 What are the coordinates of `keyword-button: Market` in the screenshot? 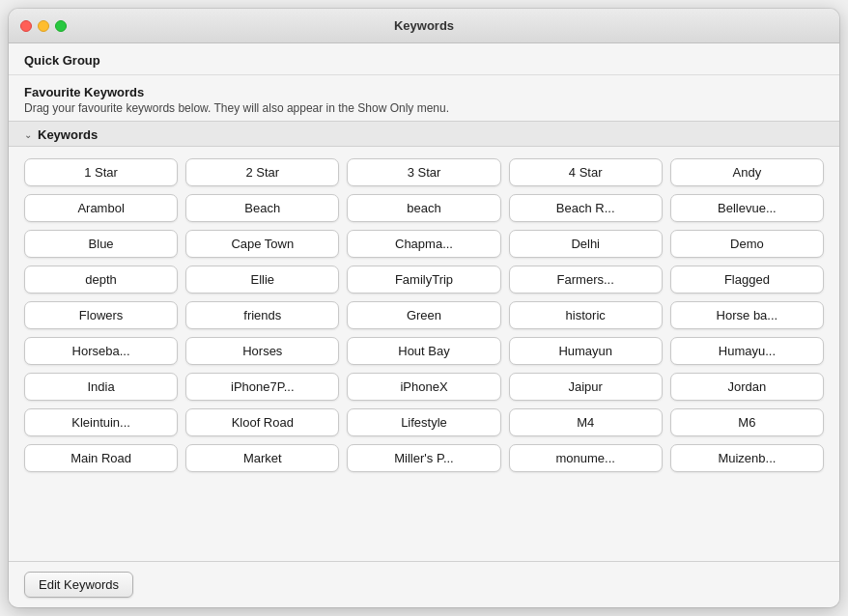 It's located at (263, 458).